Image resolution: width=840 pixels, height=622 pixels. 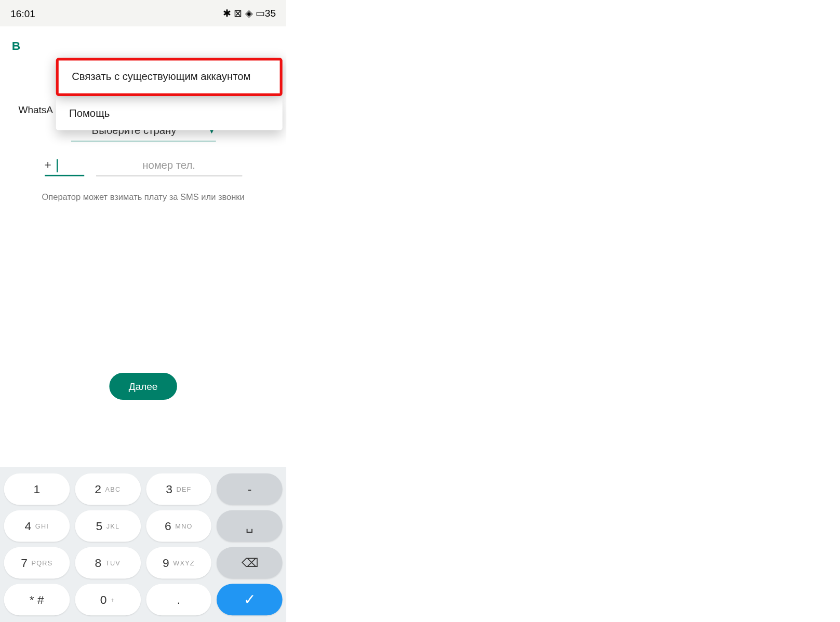 I want to click on status-time: 16:01, so click(x=23, y=13).